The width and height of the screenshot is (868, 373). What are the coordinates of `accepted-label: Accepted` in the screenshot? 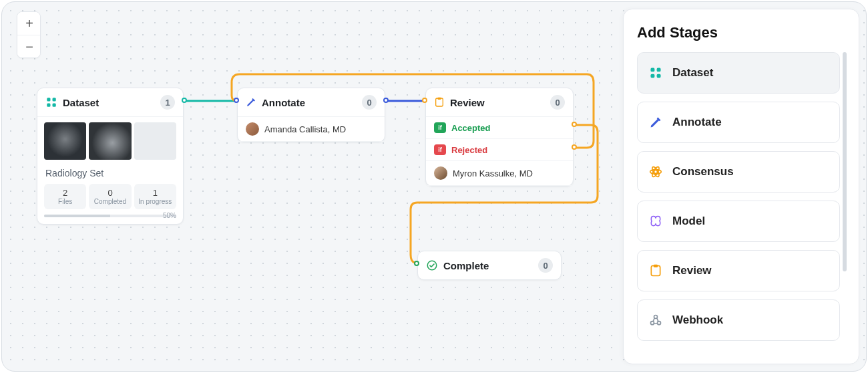 It's located at (471, 128).